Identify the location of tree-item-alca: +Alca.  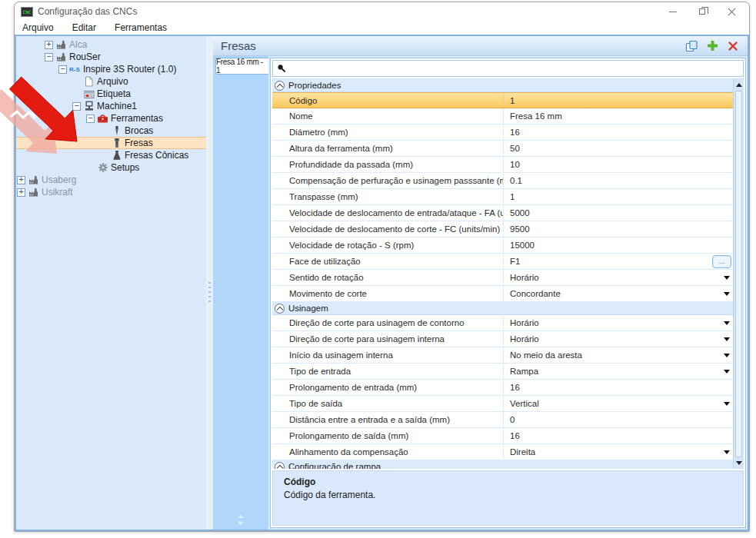
(111, 45).